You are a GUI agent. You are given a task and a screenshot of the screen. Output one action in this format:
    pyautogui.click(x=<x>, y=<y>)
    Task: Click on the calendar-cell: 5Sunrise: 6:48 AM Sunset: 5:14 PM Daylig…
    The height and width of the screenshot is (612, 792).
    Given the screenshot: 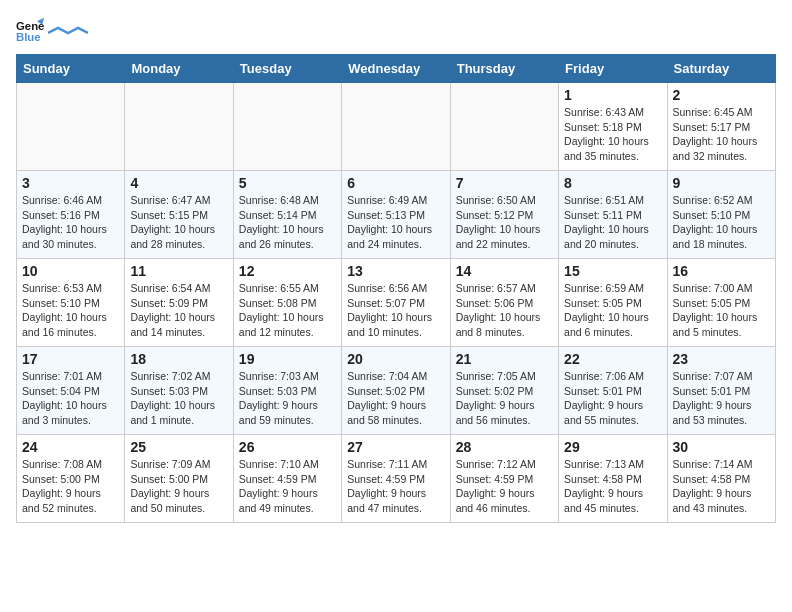 What is the action you would take?
    pyautogui.click(x=287, y=215)
    